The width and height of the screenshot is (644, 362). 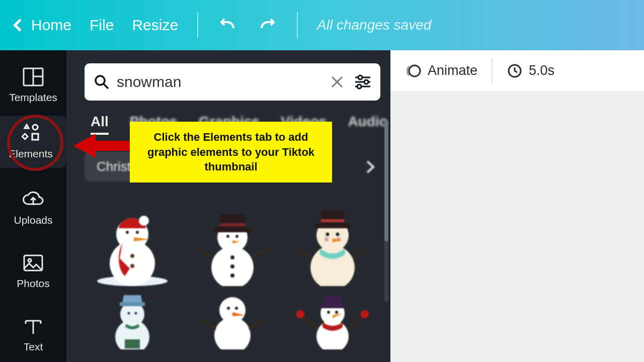 What do you see at coordinates (337, 82) in the screenshot?
I see `clear-search-icon` at bounding box center [337, 82].